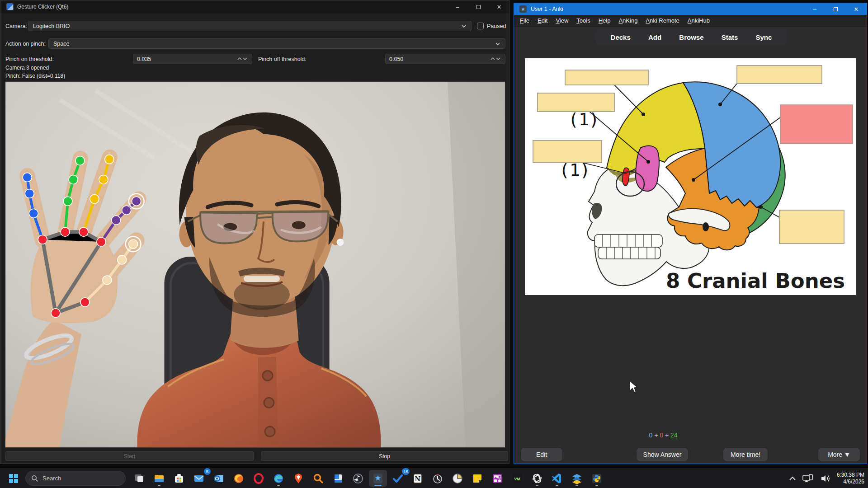 The width and height of the screenshot is (868, 488). Describe the element at coordinates (384, 456) in the screenshot. I see `stop-button: Stop` at that location.